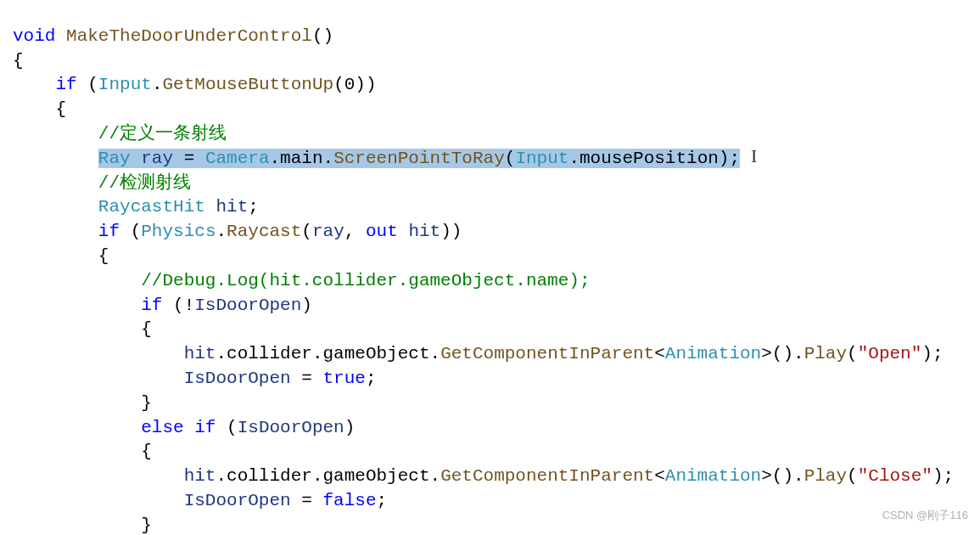 The height and width of the screenshot is (535, 980). I want to click on code-line: RaycastHit hit;, so click(136, 207).